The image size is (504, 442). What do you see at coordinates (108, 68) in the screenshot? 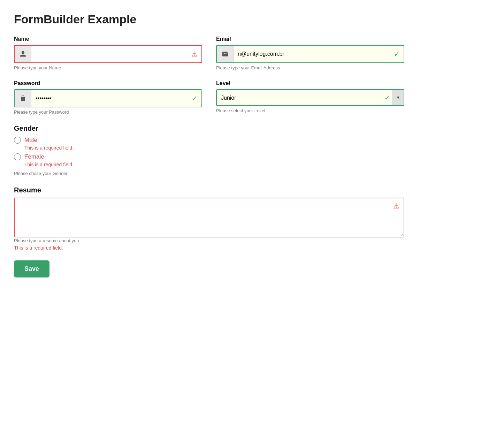
I see `name-hint: Please type your Name` at bounding box center [108, 68].